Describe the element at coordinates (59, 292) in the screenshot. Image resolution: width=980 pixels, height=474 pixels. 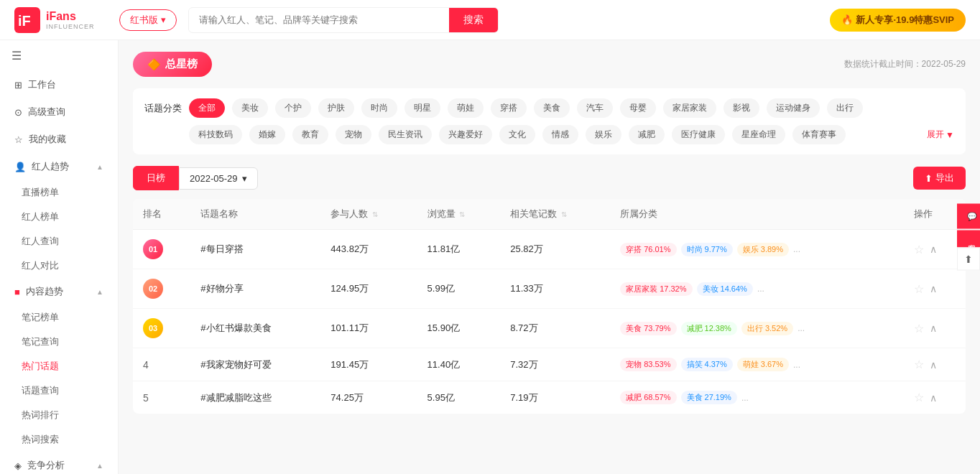
I see `sidebar-item-content-trend: ■ 内容趋势 ▲` at that location.